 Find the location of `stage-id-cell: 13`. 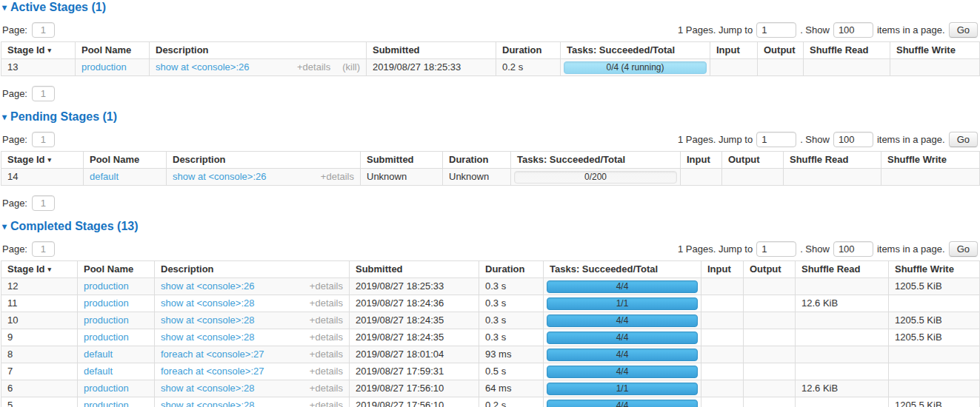

stage-id-cell: 13 is located at coordinates (39, 68).